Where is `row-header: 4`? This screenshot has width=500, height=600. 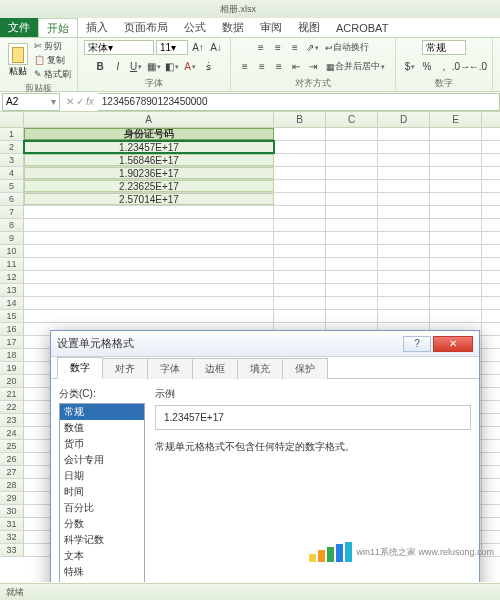 row-header: 4 is located at coordinates (12, 173).